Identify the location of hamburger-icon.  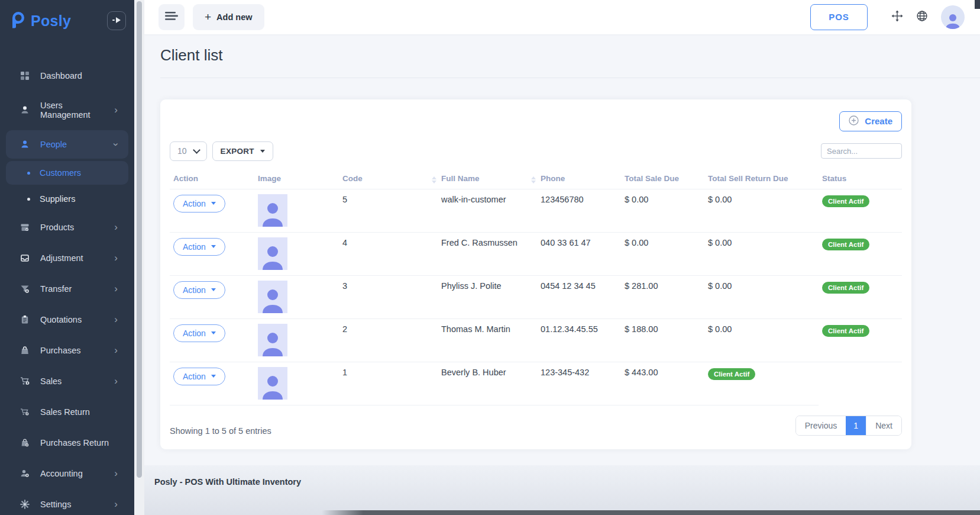
(172, 17).